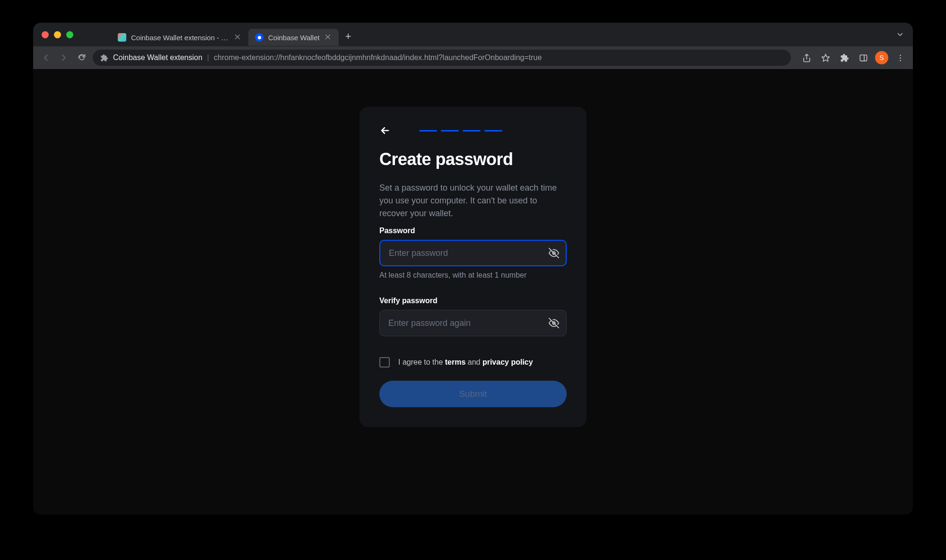 The height and width of the screenshot is (560, 946). Describe the element at coordinates (863, 58) in the screenshot. I see `side-panel-button` at that location.